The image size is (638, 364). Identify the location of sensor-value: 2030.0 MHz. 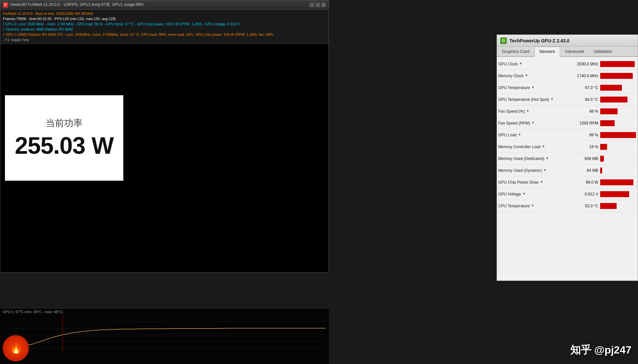
(582, 64).